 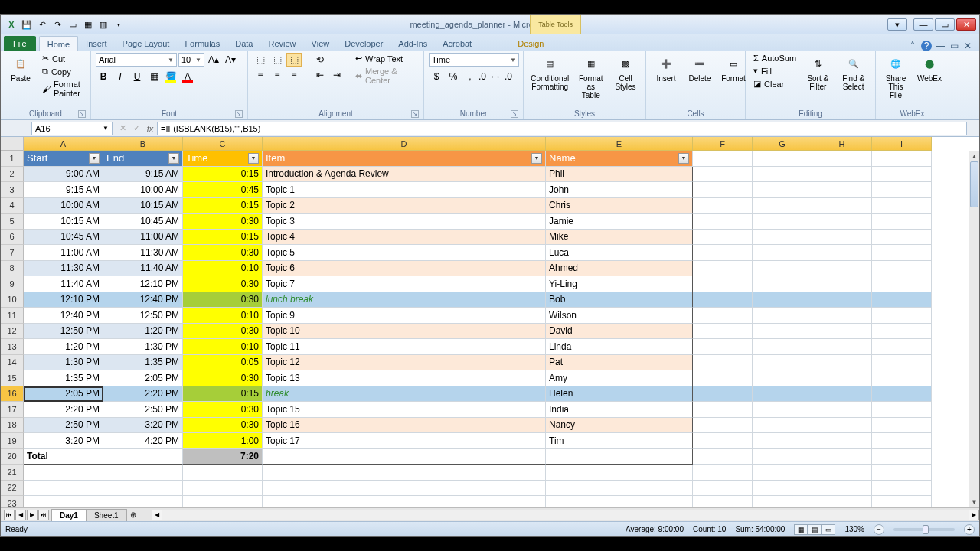 What do you see at coordinates (63, 89) in the screenshot?
I see `format-painter-button: 🖌Format Painter` at bounding box center [63, 89].